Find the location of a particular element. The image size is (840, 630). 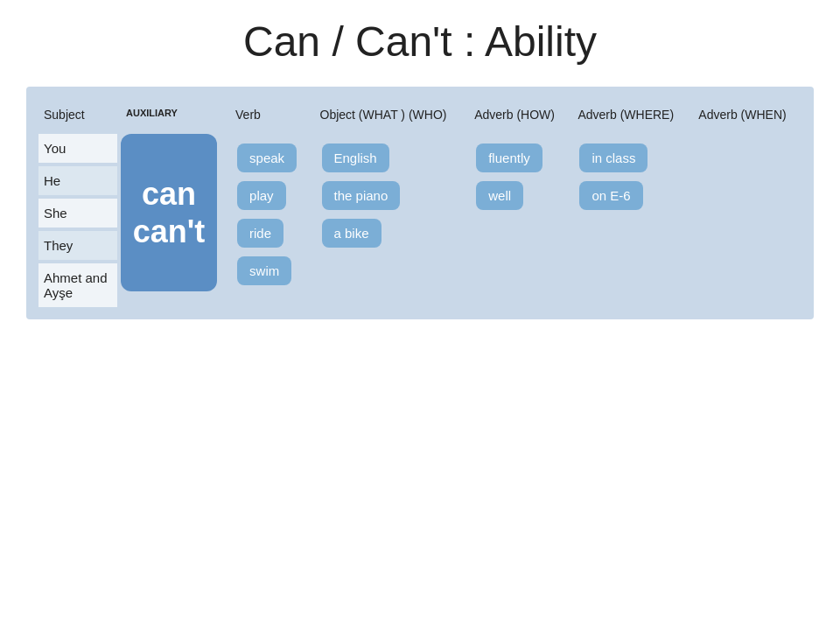

header-subject: Subject is located at coordinates (78, 115).